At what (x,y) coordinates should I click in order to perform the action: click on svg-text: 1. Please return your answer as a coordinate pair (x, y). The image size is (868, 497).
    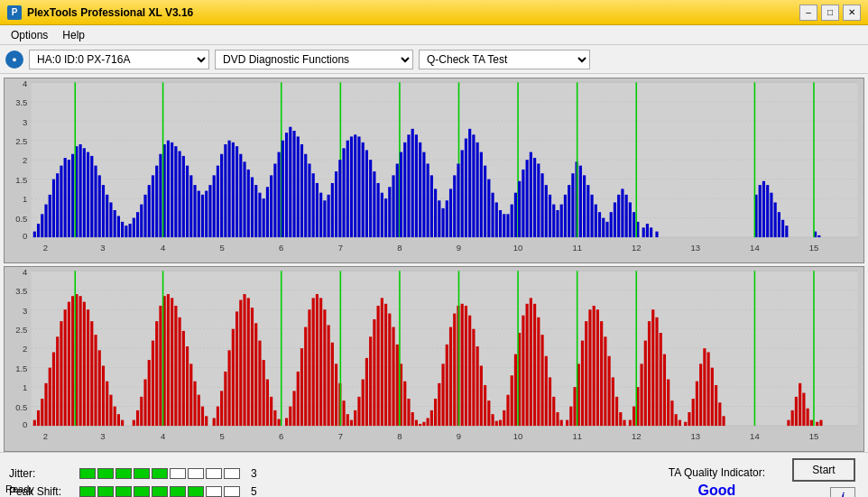
    Looking at the image, I should click on (25, 388).